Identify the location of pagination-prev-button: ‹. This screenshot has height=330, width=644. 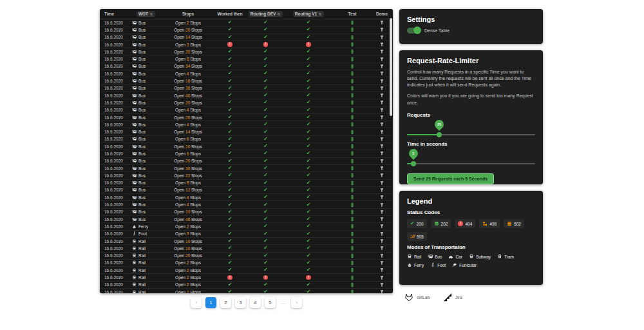
(196, 303).